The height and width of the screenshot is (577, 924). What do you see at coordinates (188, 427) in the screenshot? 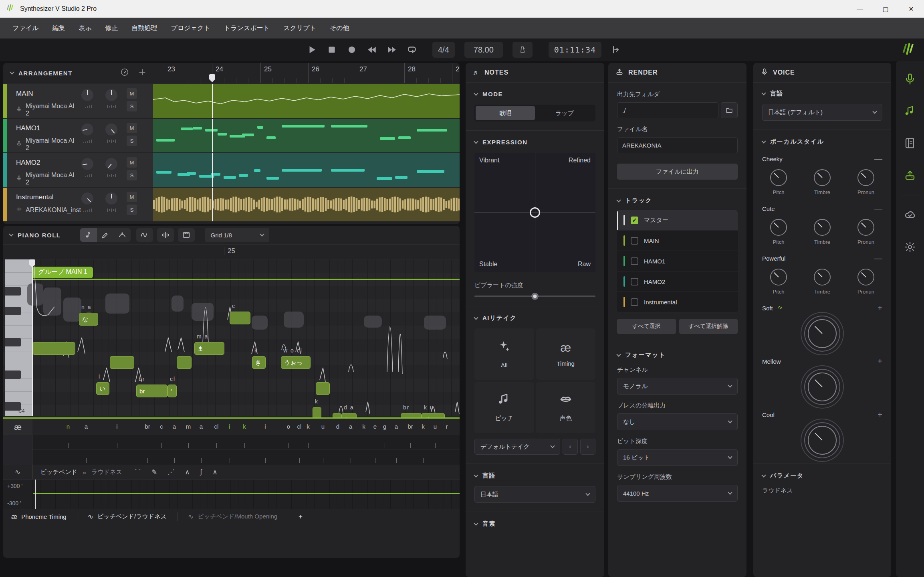
I see `phoneme-item: m` at bounding box center [188, 427].